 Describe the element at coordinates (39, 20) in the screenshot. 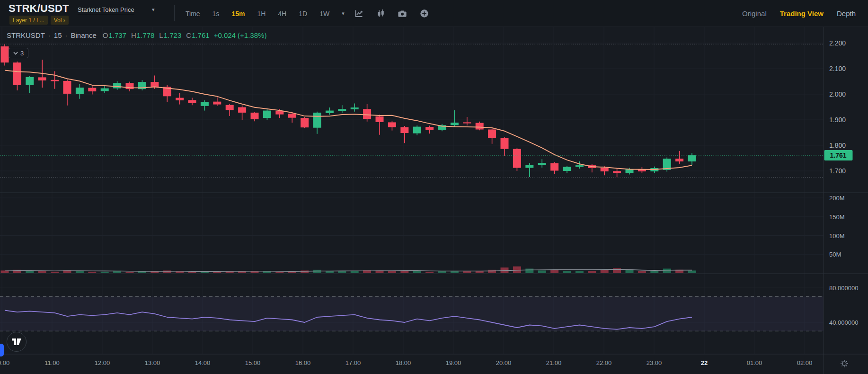

I see `symbol-tag-row: Layer 1 / L...Vol ›` at that location.